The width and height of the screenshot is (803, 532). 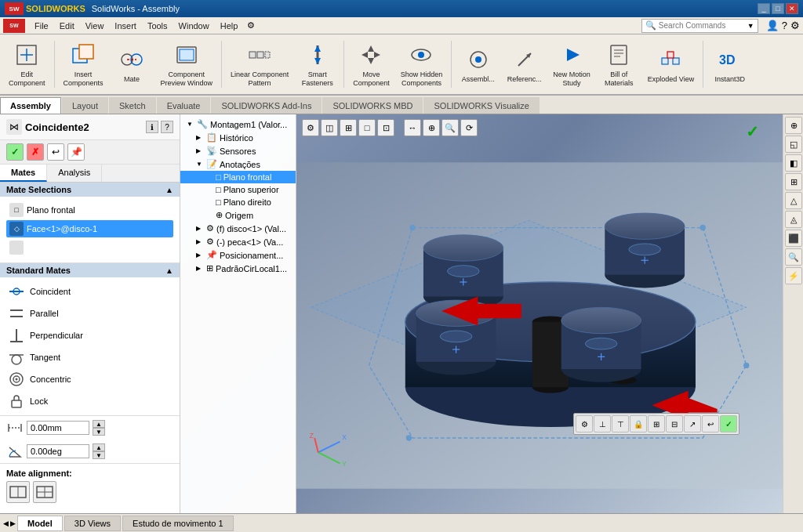 What do you see at coordinates (772, 25) in the screenshot?
I see `user-icon: 👤` at bounding box center [772, 25].